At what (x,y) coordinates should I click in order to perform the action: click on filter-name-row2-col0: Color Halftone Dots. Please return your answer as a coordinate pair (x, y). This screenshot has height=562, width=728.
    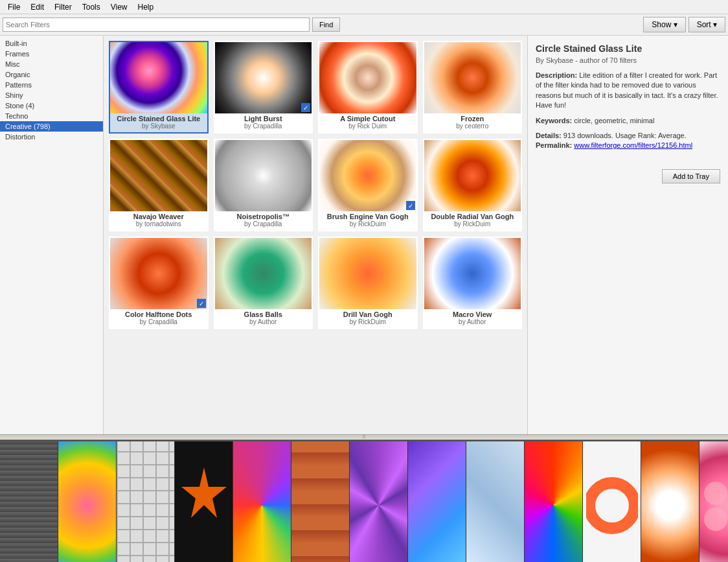
    Looking at the image, I should click on (159, 314).